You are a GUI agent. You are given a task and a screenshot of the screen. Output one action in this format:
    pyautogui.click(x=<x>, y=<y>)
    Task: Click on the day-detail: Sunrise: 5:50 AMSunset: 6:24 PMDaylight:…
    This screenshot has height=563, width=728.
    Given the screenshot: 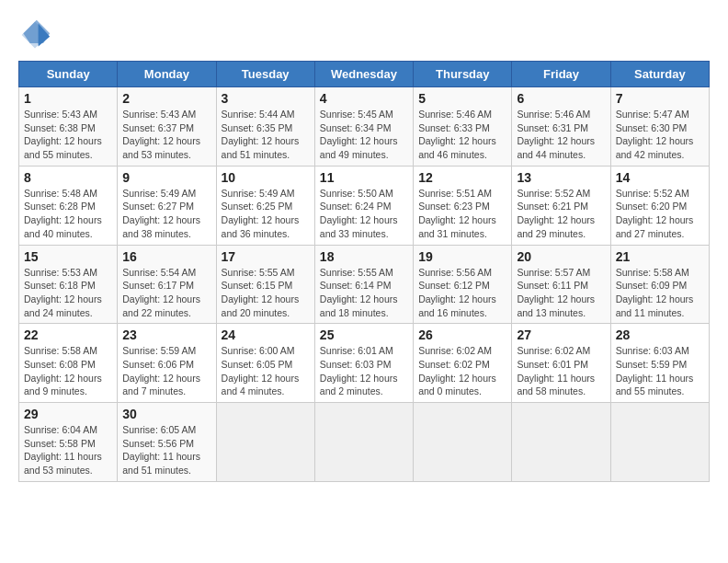 What is the action you would take?
    pyautogui.click(x=358, y=213)
    